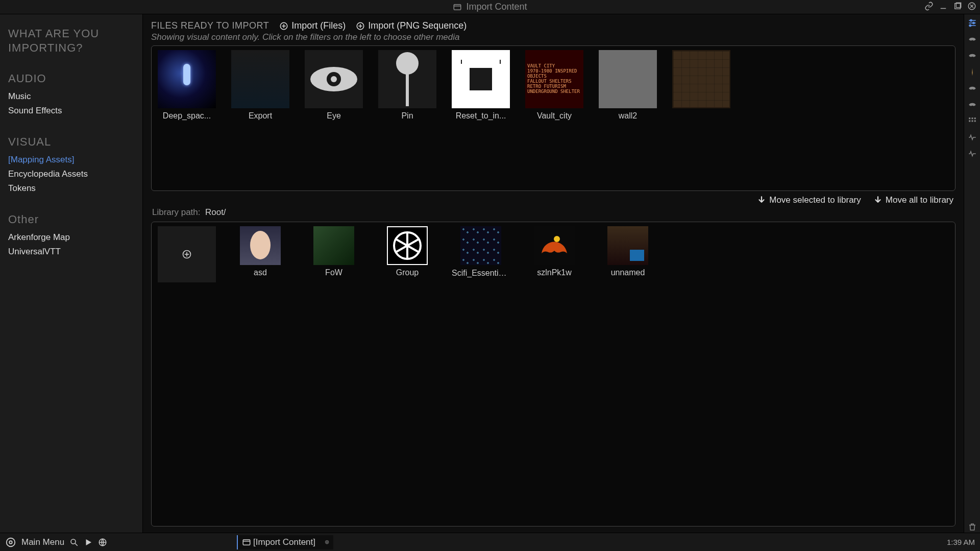 The width and height of the screenshot is (980, 551). What do you see at coordinates (628, 116) in the screenshot?
I see `tile-label: wall2` at bounding box center [628, 116].